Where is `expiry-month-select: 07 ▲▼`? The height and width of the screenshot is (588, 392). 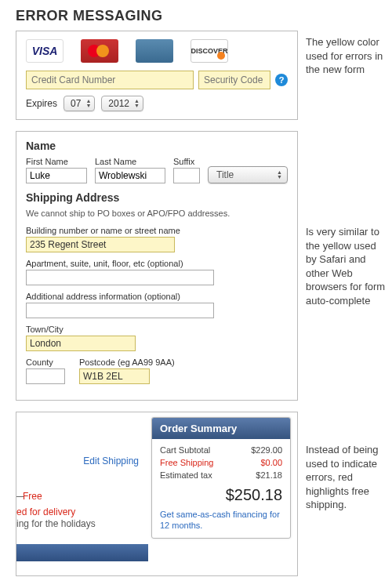
expiry-month-select: 07 ▲▼ is located at coordinates (79, 103).